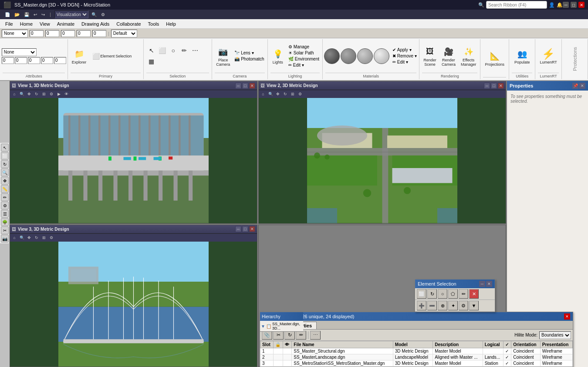 This screenshot has width=588, height=367. Describe the element at coordinates (22, 94) in the screenshot. I see `v1t-zoom-in: 🔍` at that location.